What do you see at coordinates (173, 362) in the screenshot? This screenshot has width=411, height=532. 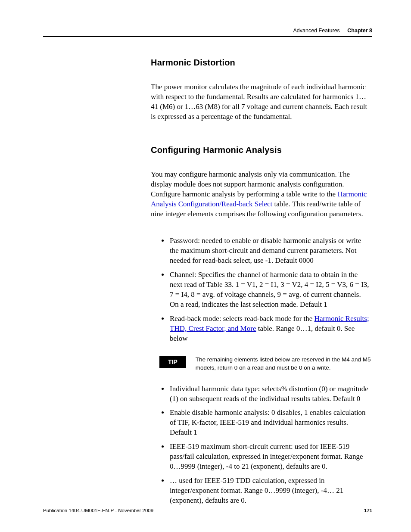 I see `tip-label: TIP` at bounding box center [173, 362].